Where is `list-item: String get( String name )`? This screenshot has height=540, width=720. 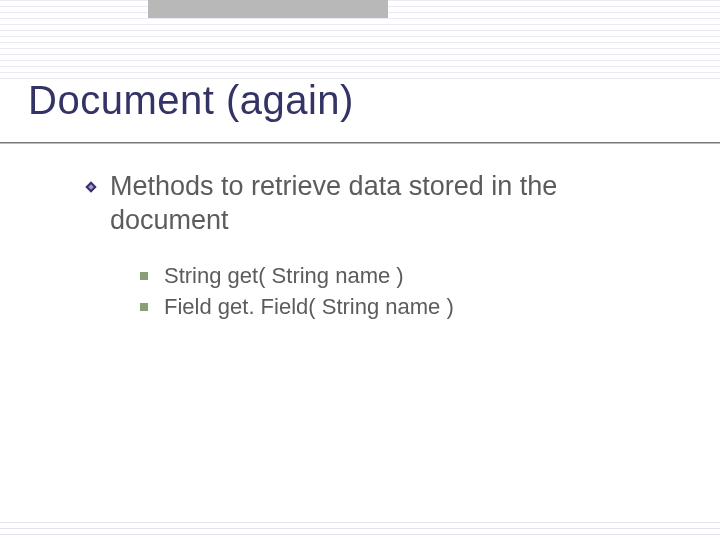 list-item: String get( String name ) is located at coordinates (410, 276).